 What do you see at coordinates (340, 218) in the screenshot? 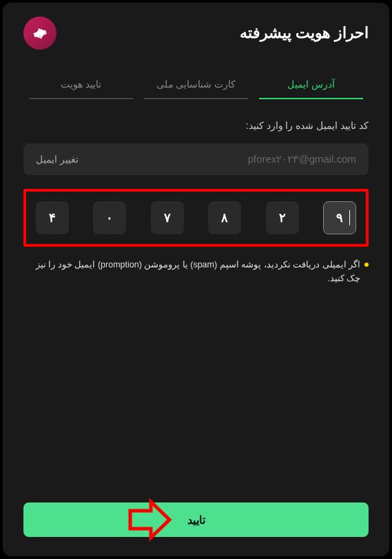
I see `otp-digit-6: ۹` at bounding box center [340, 218].